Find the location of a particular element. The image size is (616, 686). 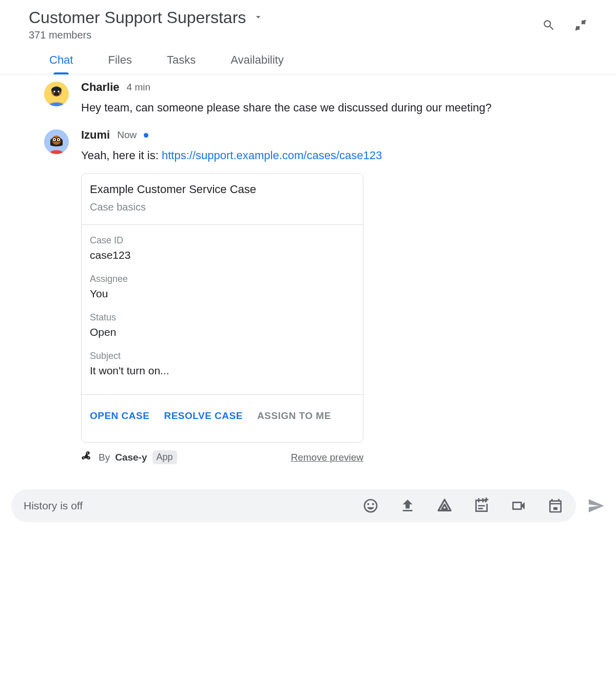

assign-to-me-button: ASSIGN TO ME is located at coordinates (294, 416).